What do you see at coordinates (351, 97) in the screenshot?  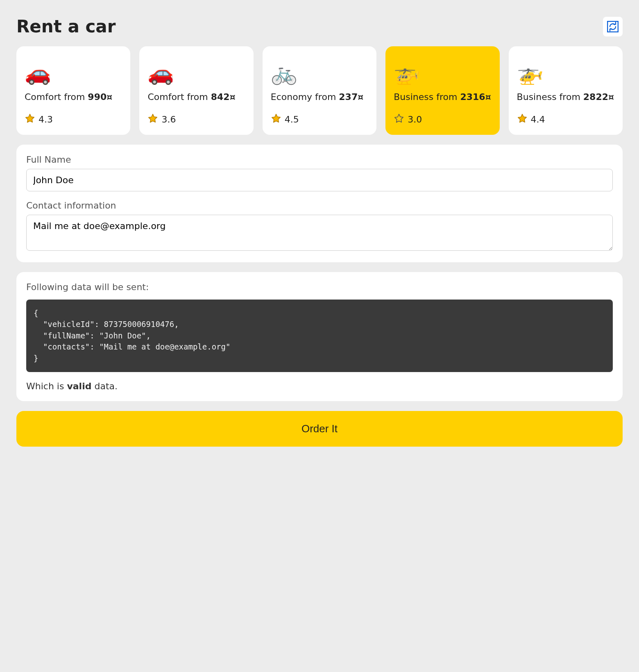 I see `price-label: 237¤` at bounding box center [351, 97].